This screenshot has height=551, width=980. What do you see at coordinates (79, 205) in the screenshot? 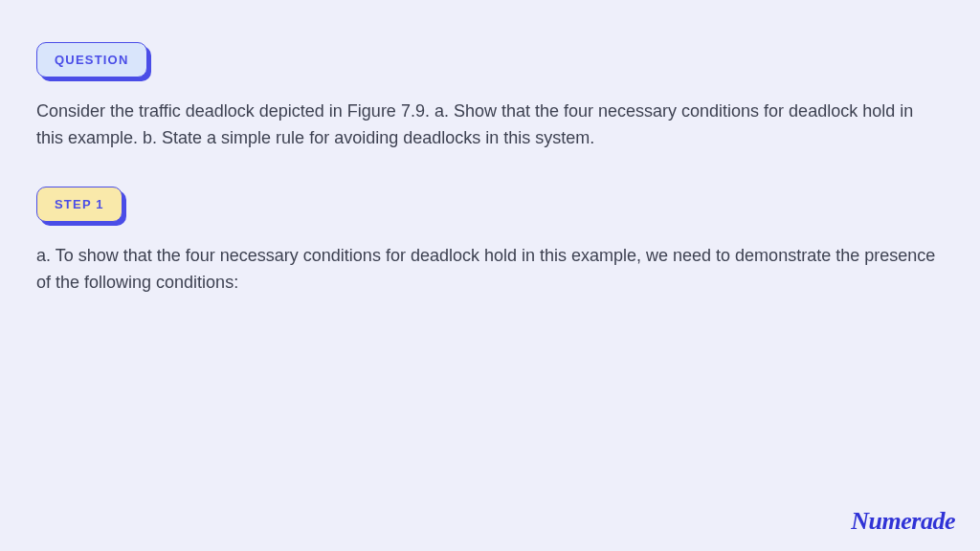
I see `step-badge: STEP 1` at bounding box center [79, 205].